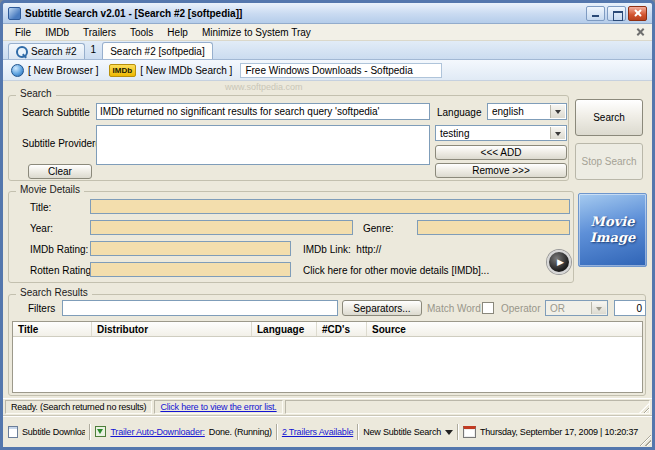  Describe the element at coordinates (59, 250) in the screenshot. I see `imdb-rating-label: IMDb Rating:` at that location.